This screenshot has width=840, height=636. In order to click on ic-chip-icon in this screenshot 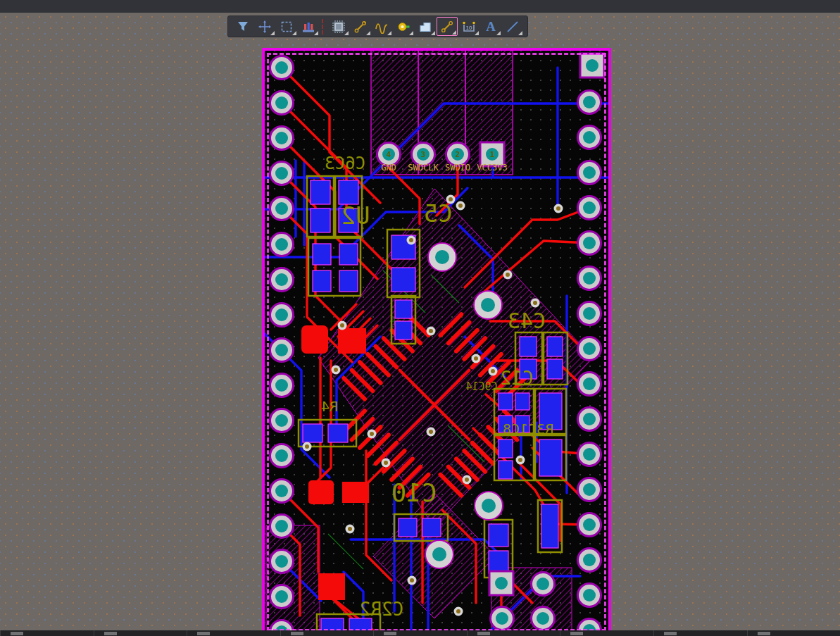, I will do `click(339, 27)`.